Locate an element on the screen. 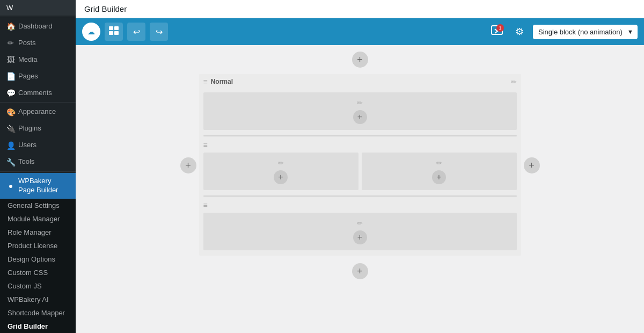  sidebar-item-media: 🖼 Media is located at coordinates (38, 60).